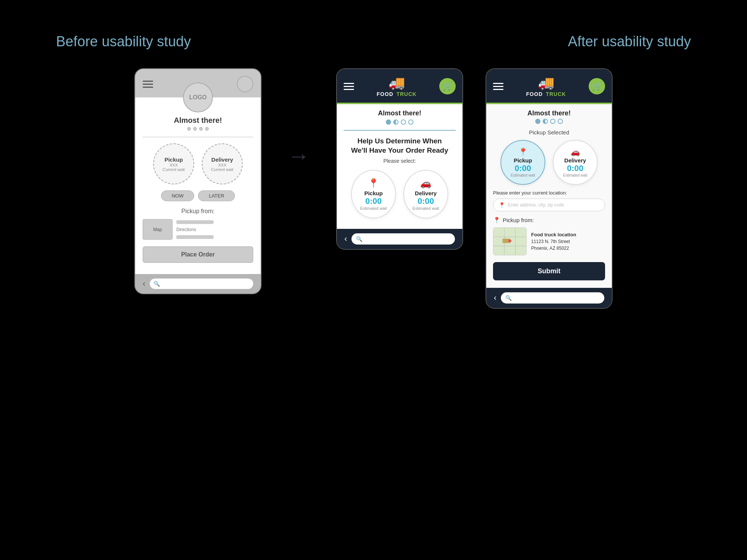 This screenshot has width=747, height=560. What do you see at coordinates (400, 239) in the screenshot?
I see `cp-footer: ‹ 🔍` at bounding box center [400, 239].